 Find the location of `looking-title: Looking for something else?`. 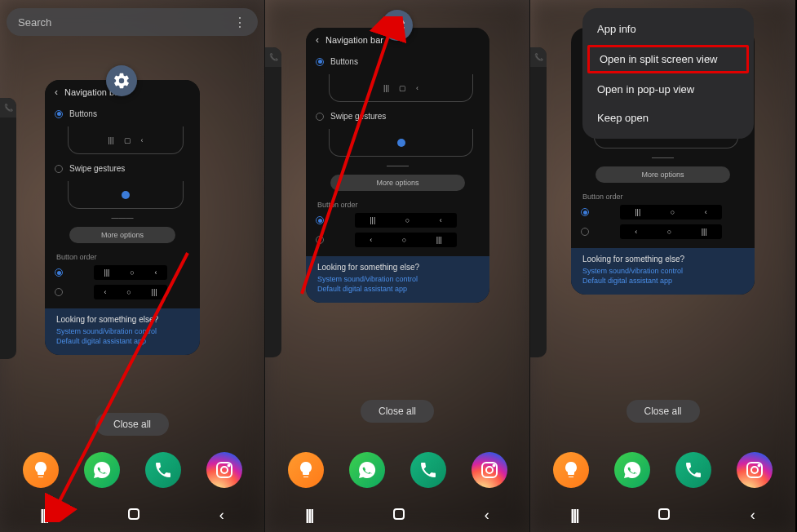

looking-title: Looking for something else? is located at coordinates (122, 320).